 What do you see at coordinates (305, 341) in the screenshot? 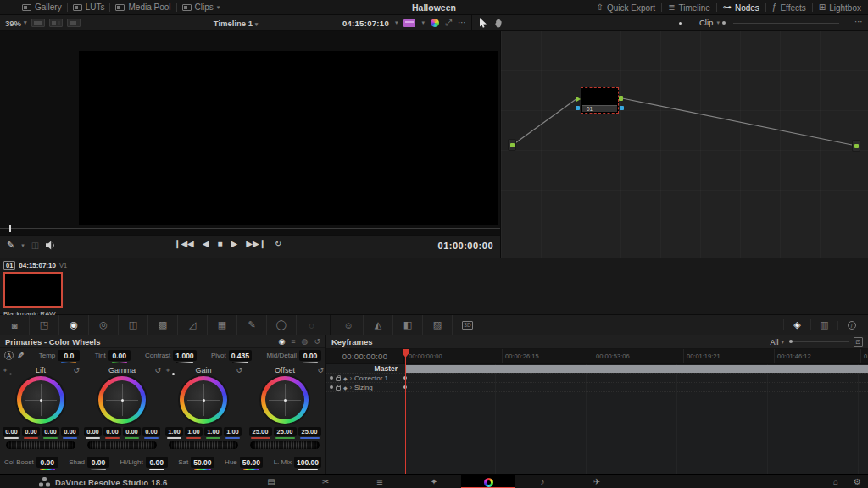
I see `log-view-icon: ◍` at bounding box center [305, 341].